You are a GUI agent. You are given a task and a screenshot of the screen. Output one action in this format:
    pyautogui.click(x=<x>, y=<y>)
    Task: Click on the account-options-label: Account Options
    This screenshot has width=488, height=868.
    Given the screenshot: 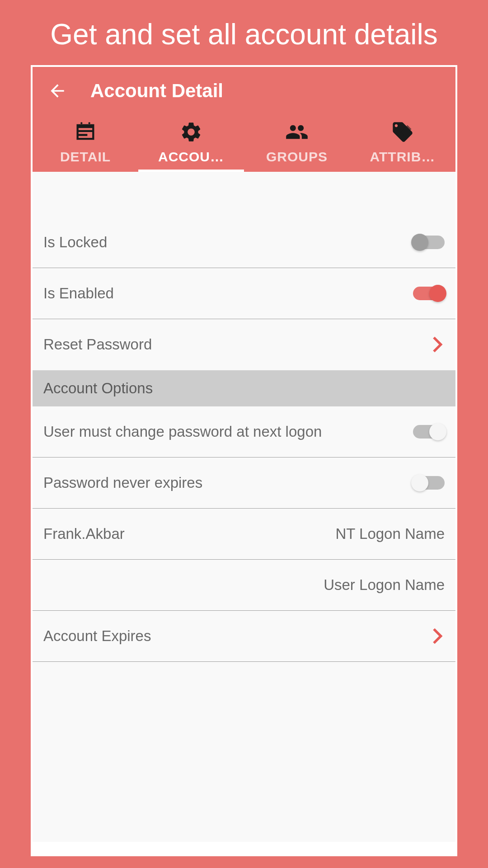 What is the action you would take?
    pyautogui.click(x=98, y=388)
    